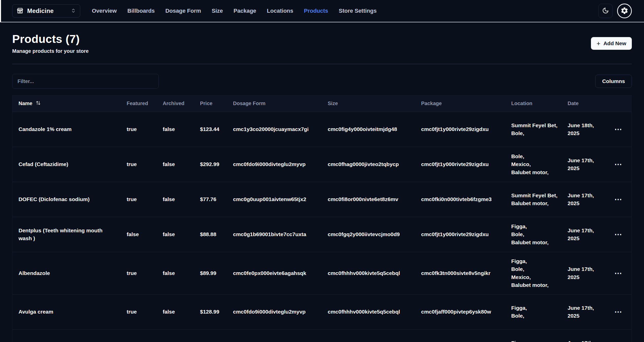 The image size is (644, 342). What do you see at coordinates (322, 11) in the screenshot?
I see `top-bar: Medicine OverviewBillboardsDosage FormSi…` at bounding box center [322, 11].